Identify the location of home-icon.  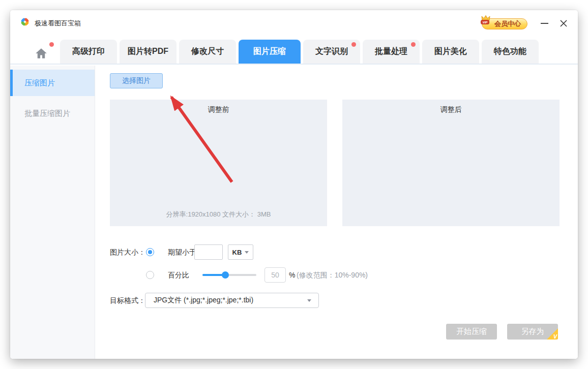
(41, 53).